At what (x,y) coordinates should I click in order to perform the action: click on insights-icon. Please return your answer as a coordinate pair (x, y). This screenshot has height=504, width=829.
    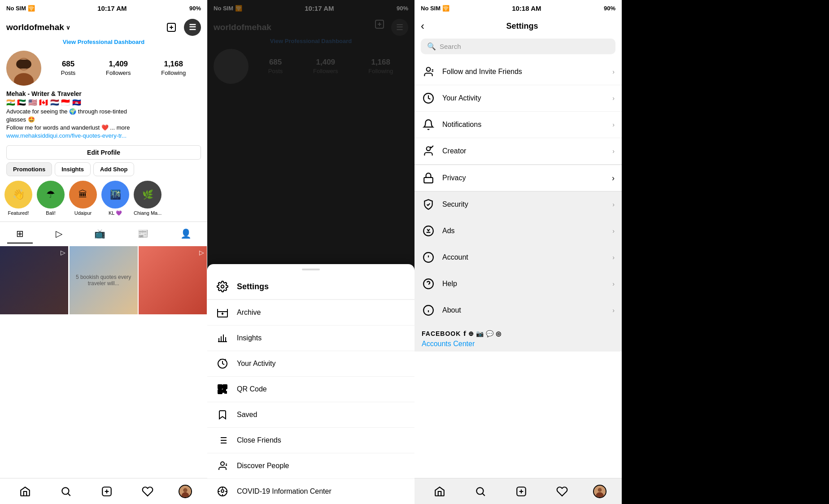
    Looking at the image, I should click on (223, 338).